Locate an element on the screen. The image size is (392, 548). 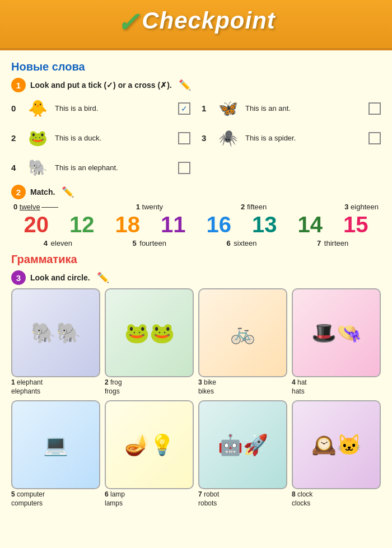
exercise2-header: 2 Match. ✏️ is located at coordinates (196, 192).